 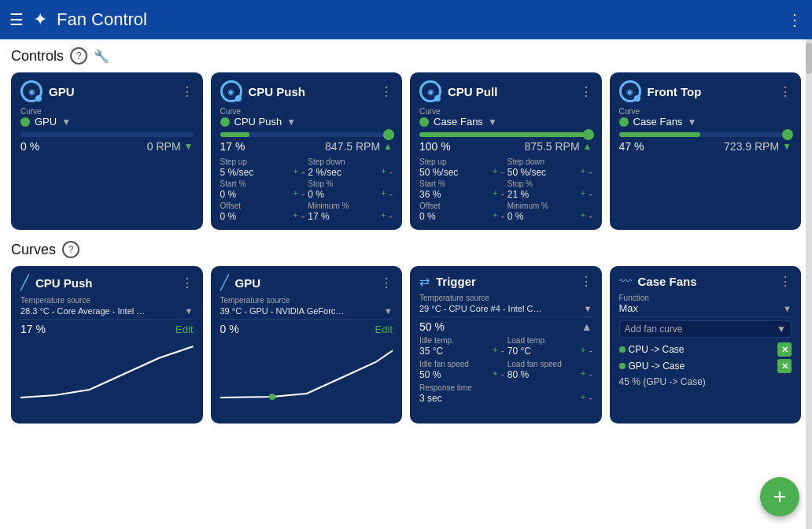 What do you see at coordinates (386, 283) in the screenshot?
I see `gpu-curve-more-icon: ⋮` at bounding box center [386, 283].